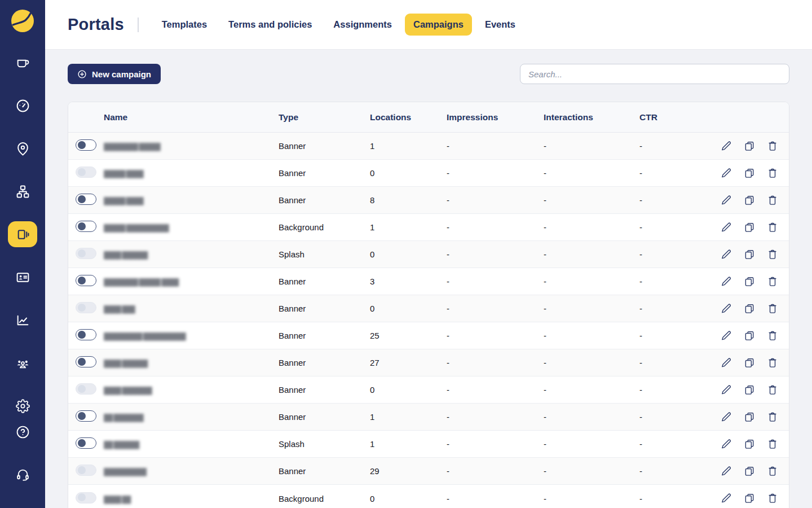 Image resolution: width=812 pixels, height=508 pixels. Describe the element at coordinates (23, 320) in the screenshot. I see `sidebar-item-analytics` at that location.